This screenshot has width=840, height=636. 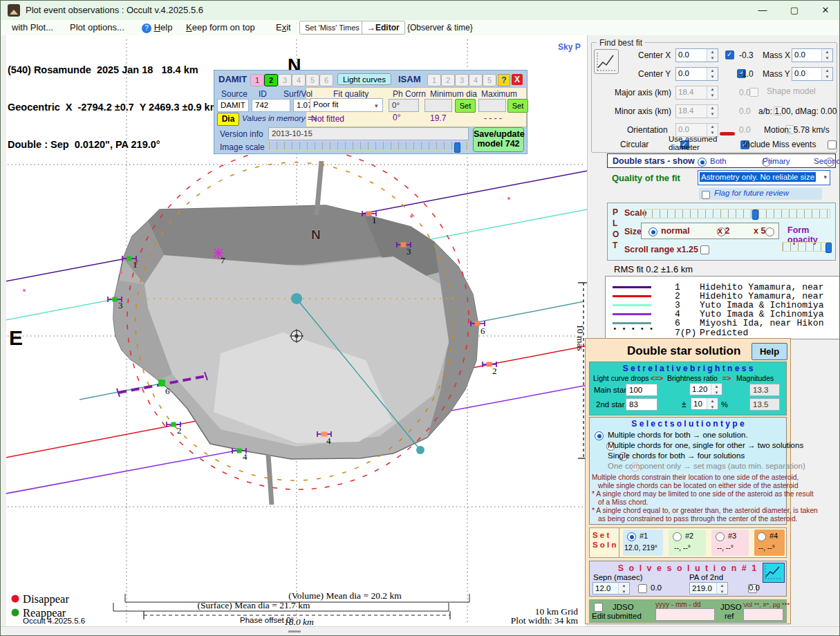 I want to click on damit-tab-6: 6, so click(x=326, y=80).